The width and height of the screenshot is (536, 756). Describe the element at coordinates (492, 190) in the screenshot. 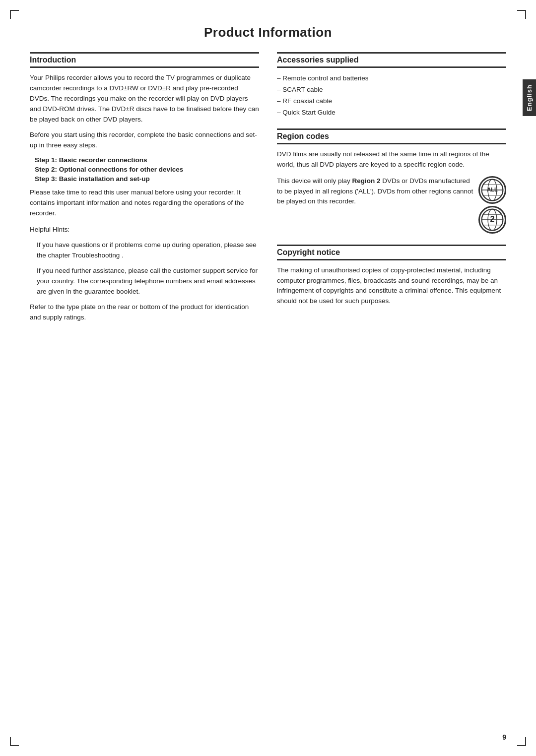

I see `region-badge-all: ALL` at that location.